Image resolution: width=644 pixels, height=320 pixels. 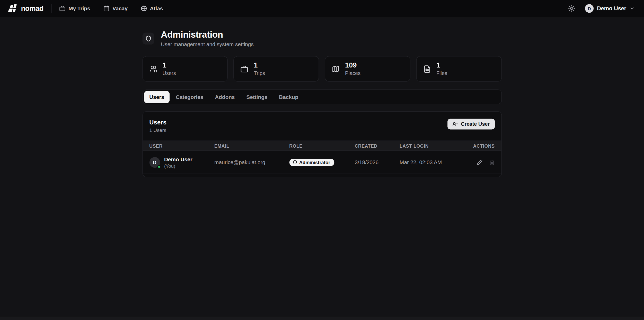 I want to click on nav-item-atlas: Atlas, so click(x=152, y=9).